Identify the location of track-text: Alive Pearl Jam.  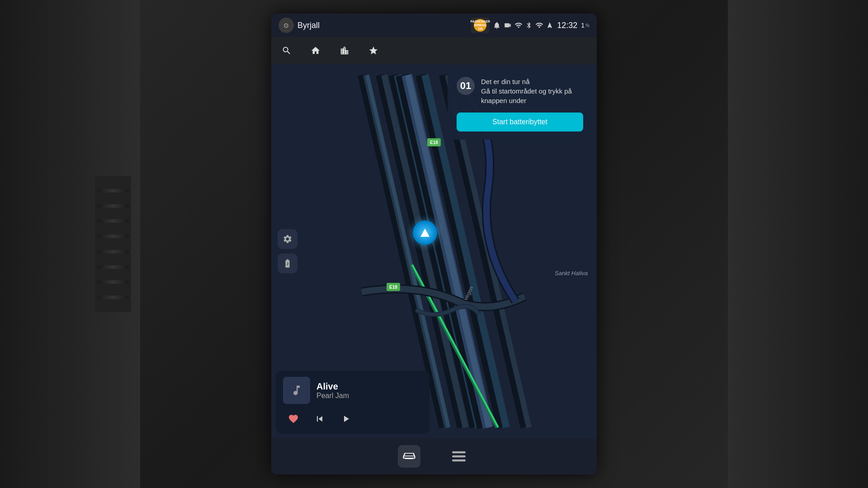
(333, 390).